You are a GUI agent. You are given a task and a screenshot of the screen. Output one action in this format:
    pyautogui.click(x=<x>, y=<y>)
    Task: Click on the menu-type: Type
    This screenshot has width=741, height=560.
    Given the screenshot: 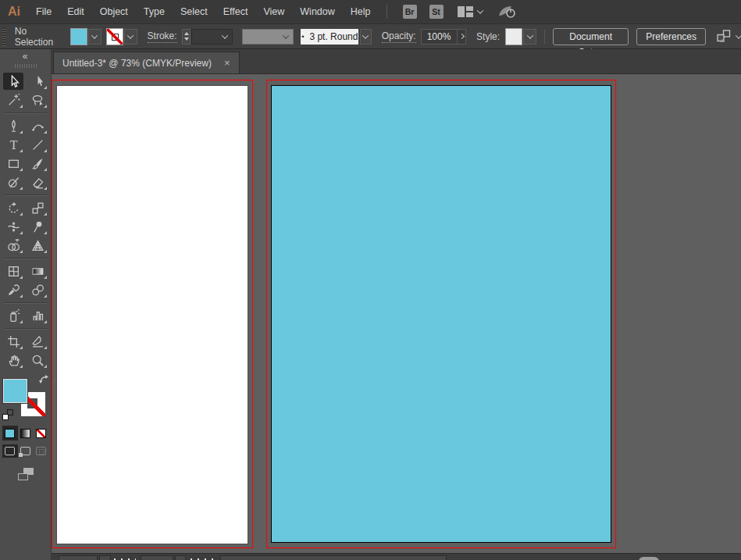 What is the action you would take?
    pyautogui.click(x=155, y=12)
    